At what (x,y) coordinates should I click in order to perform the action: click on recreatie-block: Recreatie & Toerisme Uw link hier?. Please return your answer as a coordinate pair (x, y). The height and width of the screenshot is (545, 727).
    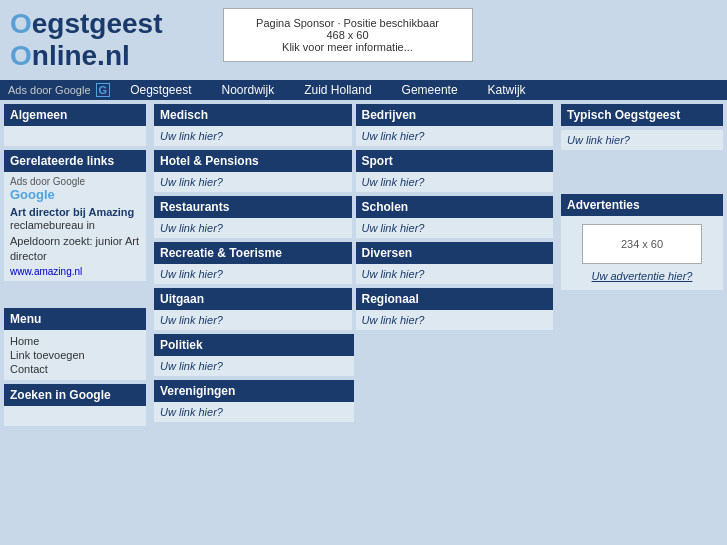
    Looking at the image, I should click on (253, 263).